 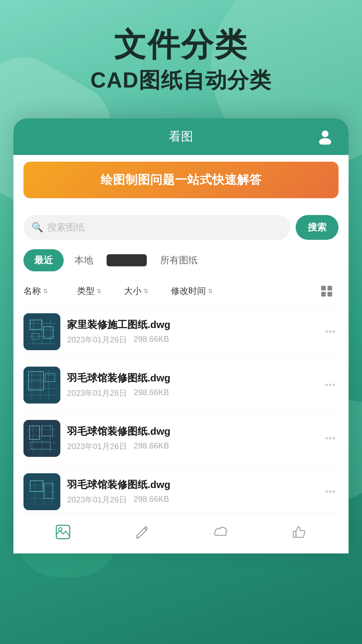 I want to click on search-bar: 🔍 搜索图纸 搜索, so click(x=181, y=227).